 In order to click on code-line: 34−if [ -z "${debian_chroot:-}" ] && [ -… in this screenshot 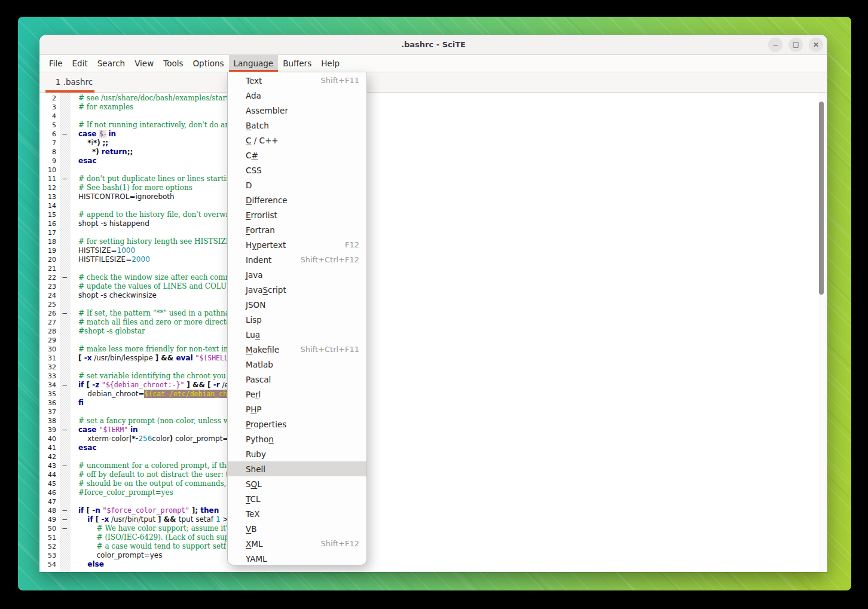, I will do `click(433, 385)`.